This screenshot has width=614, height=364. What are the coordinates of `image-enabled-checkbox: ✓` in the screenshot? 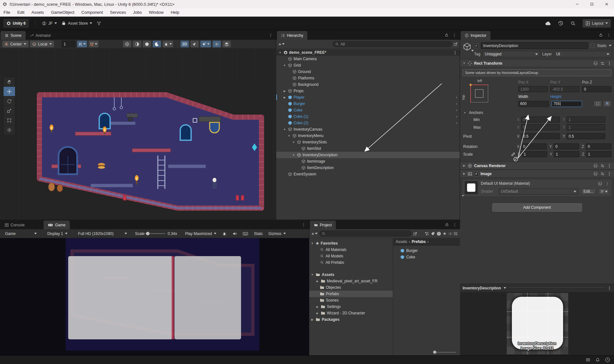 It's located at (476, 174).